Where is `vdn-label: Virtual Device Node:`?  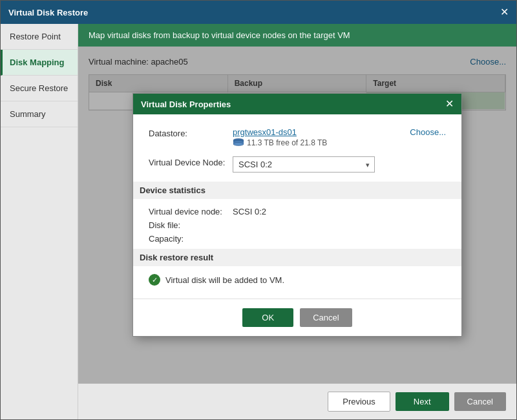
vdn-label: Virtual Device Node: is located at coordinates (191, 162).